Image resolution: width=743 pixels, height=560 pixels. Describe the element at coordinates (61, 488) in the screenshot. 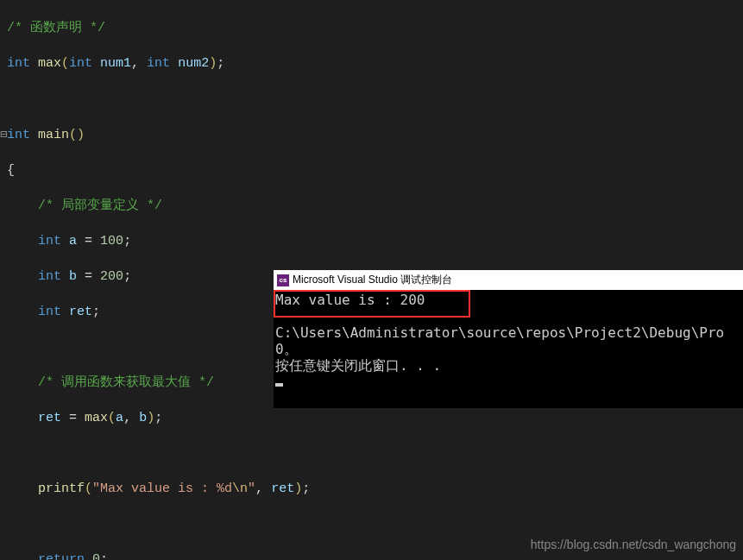

I see `func-call: printf` at that location.